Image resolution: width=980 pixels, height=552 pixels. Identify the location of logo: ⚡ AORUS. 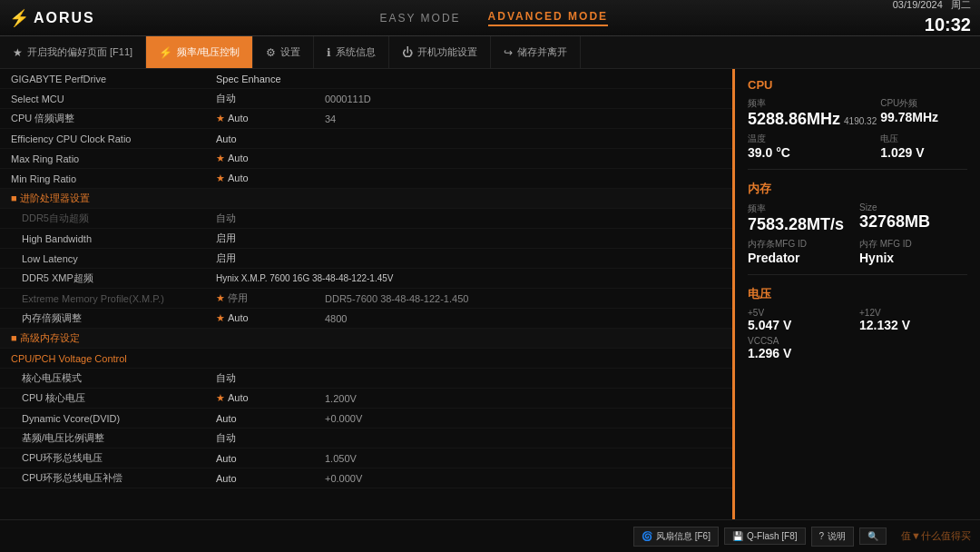
(53, 18).